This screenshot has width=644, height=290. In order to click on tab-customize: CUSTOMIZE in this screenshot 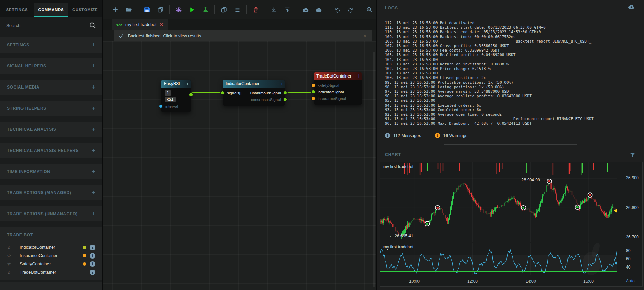, I will do `click(85, 10)`.